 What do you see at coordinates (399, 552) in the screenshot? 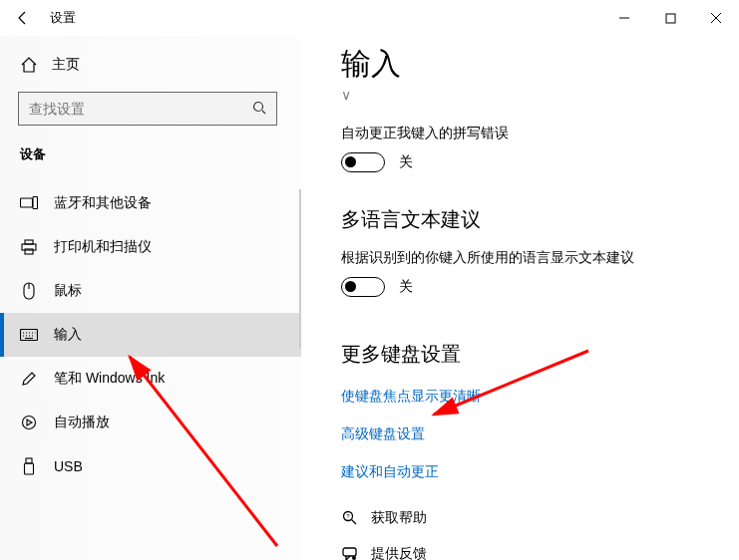
I see `feedback-label: 提供反馈` at bounding box center [399, 552].